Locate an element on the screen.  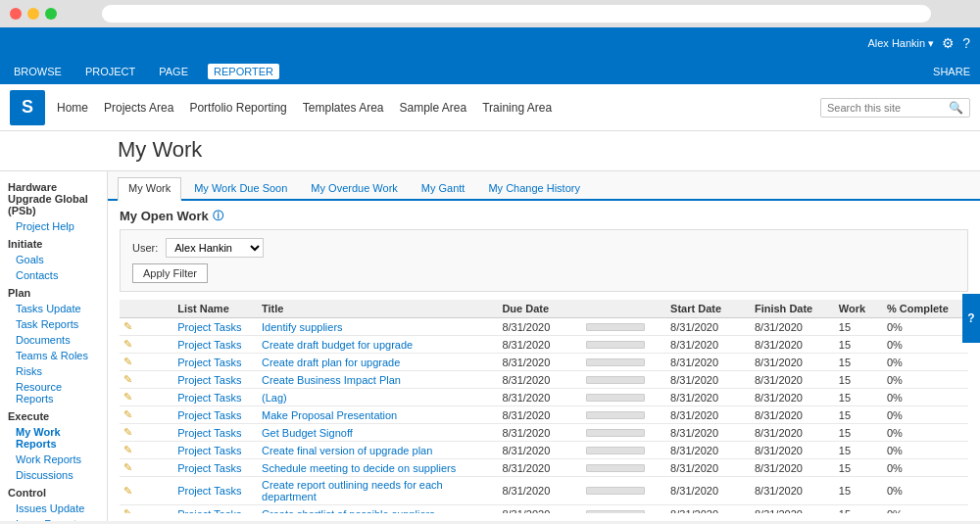
menu-item-reporter: REPORTER is located at coordinates (243, 71).